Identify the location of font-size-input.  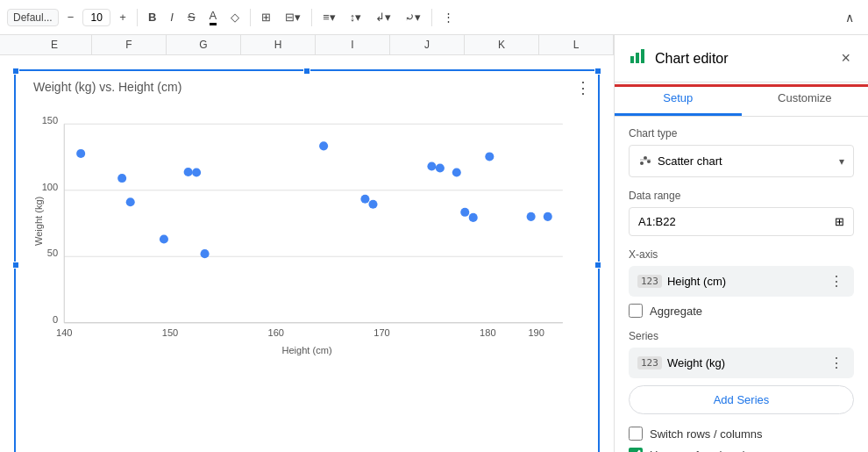
(96, 18).